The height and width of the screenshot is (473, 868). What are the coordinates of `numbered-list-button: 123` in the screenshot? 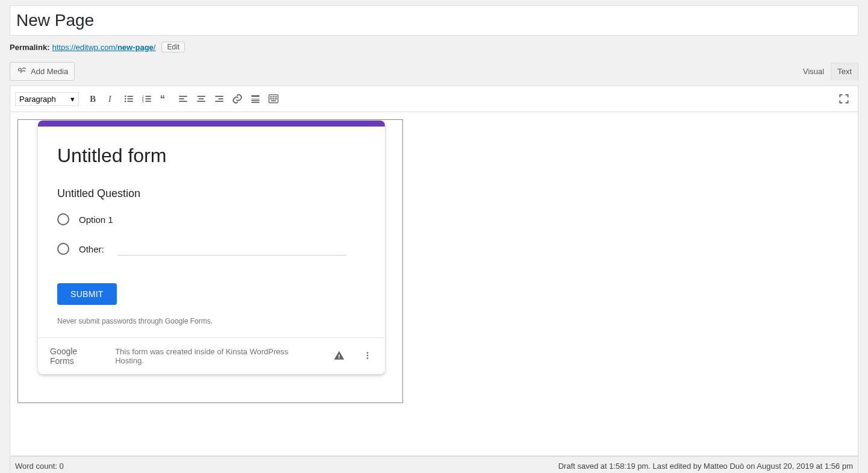 It's located at (147, 99).